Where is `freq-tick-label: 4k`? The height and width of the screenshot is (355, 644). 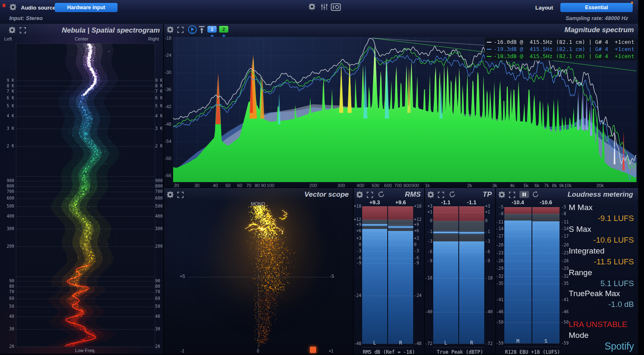
freq-tick-label: 4k is located at coordinates (512, 185).